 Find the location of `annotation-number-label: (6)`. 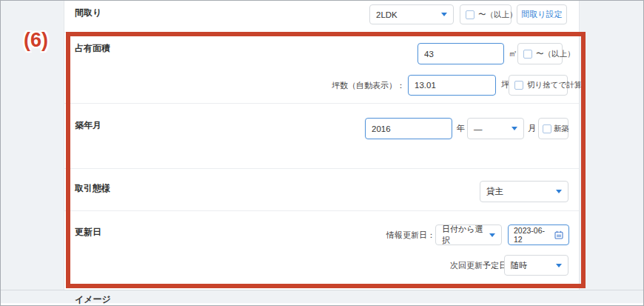

annotation-number-label: (6) is located at coordinates (36, 40).